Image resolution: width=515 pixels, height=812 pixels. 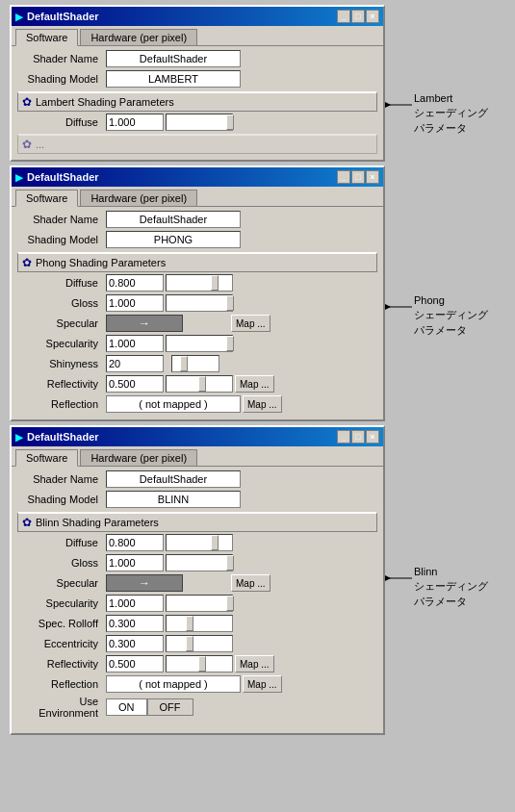 What do you see at coordinates (197, 623) in the screenshot?
I see `blinn-rolloff-row: Spec. Rolloff 0.300` at bounding box center [197, 623].